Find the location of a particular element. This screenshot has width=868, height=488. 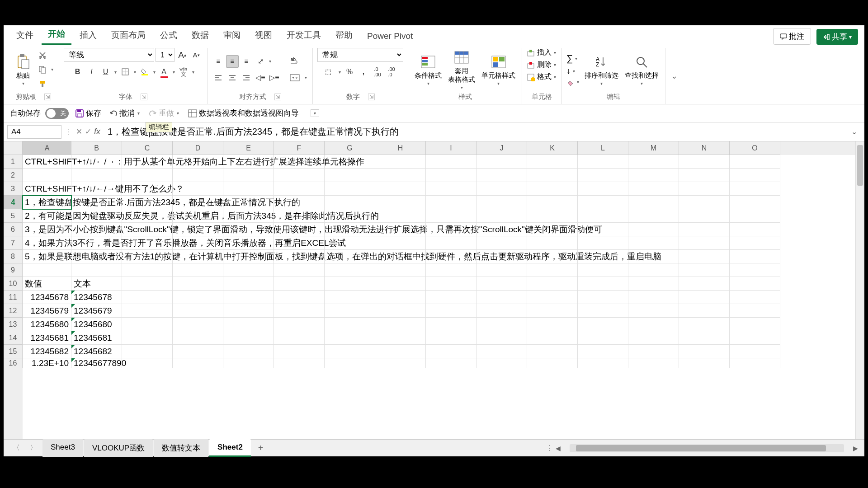

sheet-tab: Sheet3 is located at coordinates (63, 448).